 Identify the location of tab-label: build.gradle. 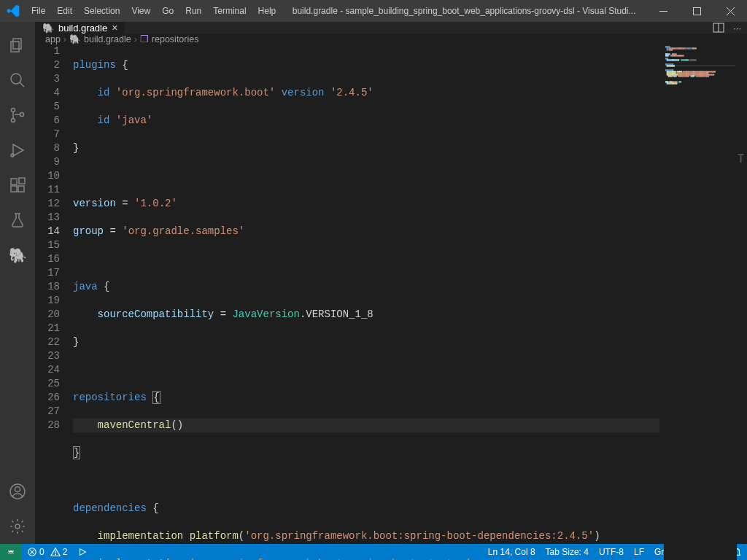
(83, 28).